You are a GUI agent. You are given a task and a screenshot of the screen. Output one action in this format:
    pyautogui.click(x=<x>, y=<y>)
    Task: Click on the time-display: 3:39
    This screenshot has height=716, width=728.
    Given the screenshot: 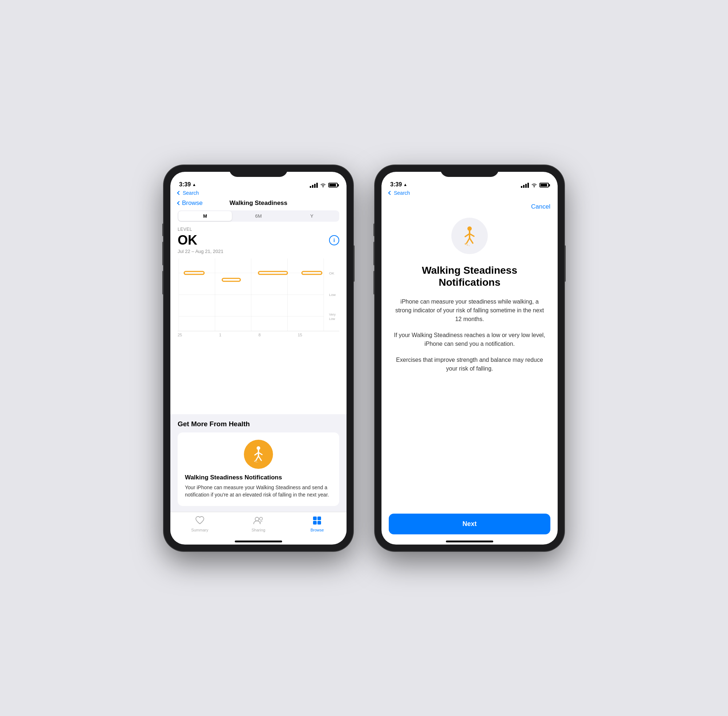 What is the action you would take?
    pyautogui.click(x=185, y=184)
    